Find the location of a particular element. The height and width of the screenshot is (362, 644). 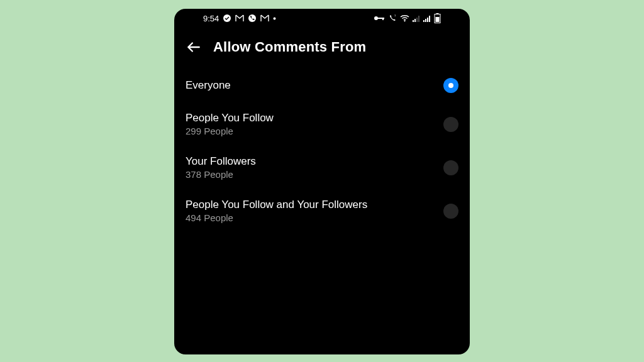

option-title: Everyone is located at coordinates (208, 85).